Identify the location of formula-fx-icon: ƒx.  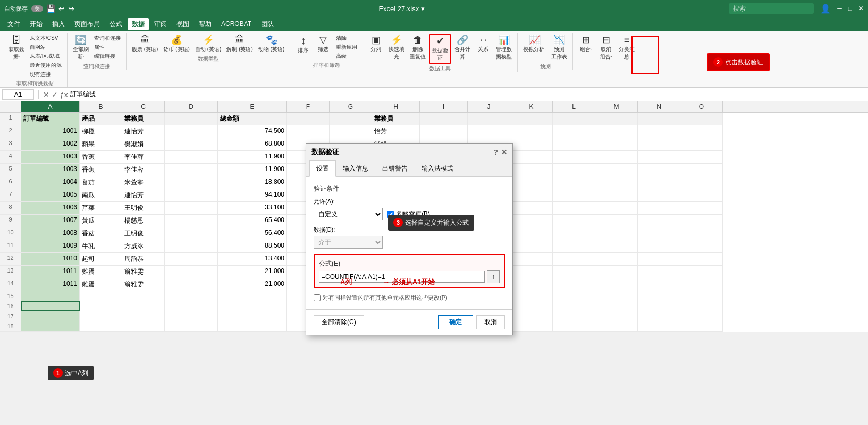
(64, 95).